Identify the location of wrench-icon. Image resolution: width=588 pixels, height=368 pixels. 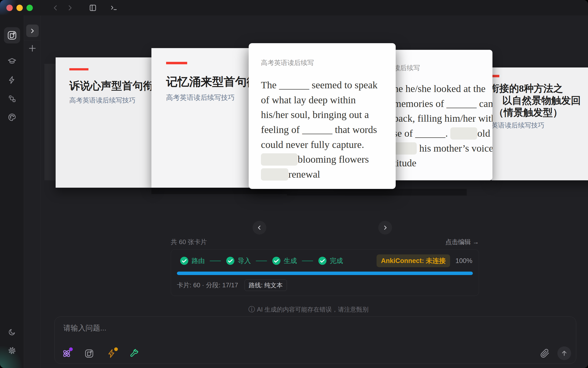
(134, 354).